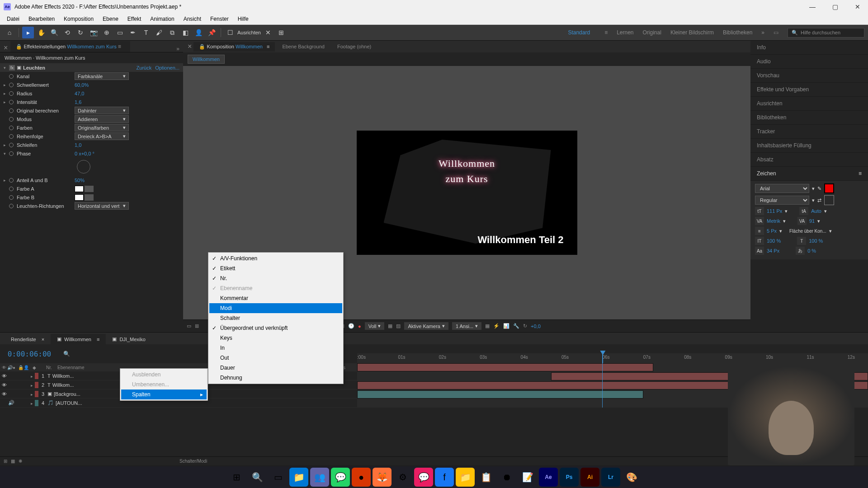 The width and height of the screenshot is (868, 488). Describe the element at coordinates (276, 258) in the screenshot. I see `ctx-av-funktionen: ✓A/V-Funktionen` at that location.